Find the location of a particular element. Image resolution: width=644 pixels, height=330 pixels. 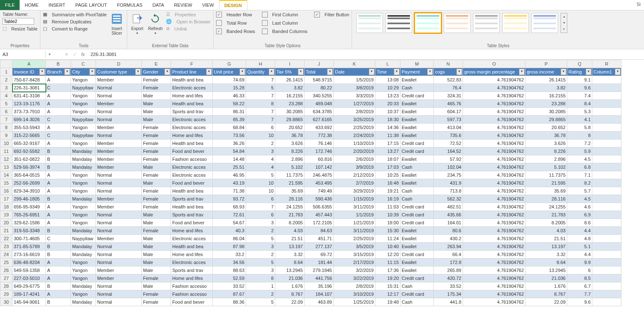

cell: 52.59 is located at coordinates (229, 278).